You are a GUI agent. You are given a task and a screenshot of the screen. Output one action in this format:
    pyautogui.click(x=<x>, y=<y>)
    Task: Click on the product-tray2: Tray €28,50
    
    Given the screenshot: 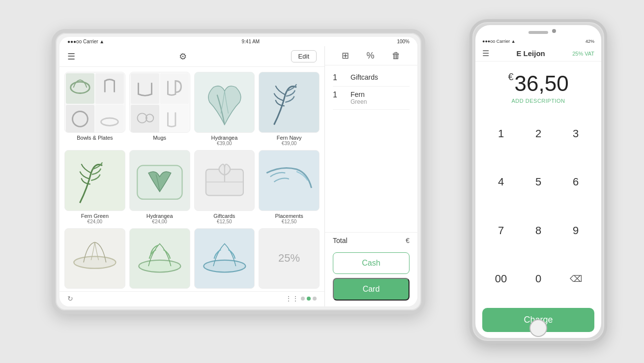 What is the action you would take?
    pyautogui.click(x=160, y=260)
    